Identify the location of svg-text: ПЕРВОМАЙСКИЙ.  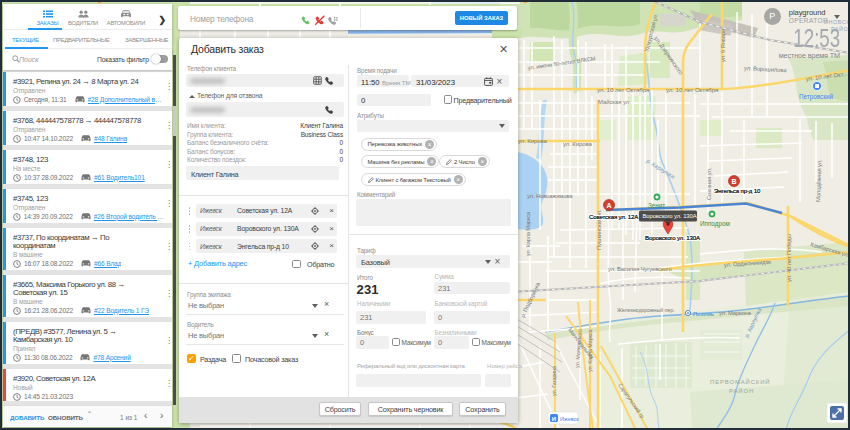
(740, 382).